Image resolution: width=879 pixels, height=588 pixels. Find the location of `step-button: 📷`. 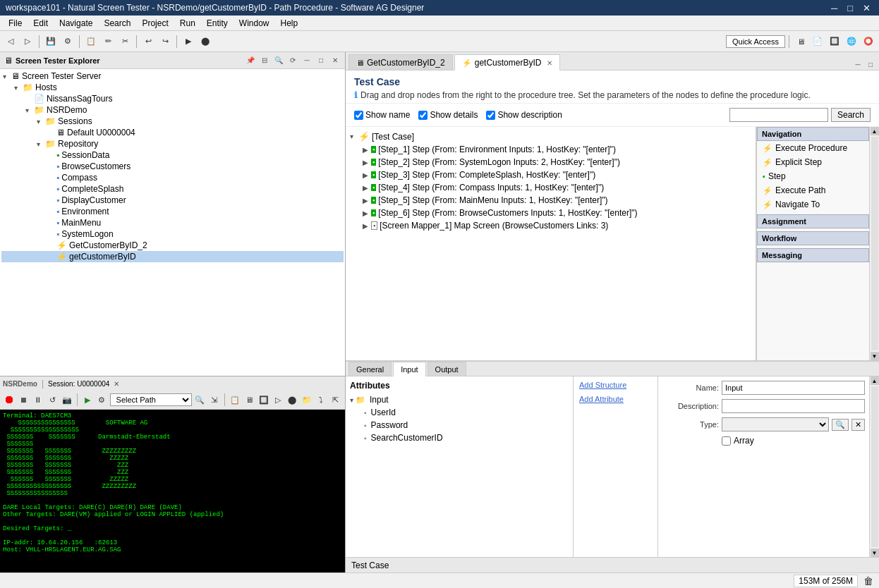

step-button: 📷 is located at coordinates (67, 400).